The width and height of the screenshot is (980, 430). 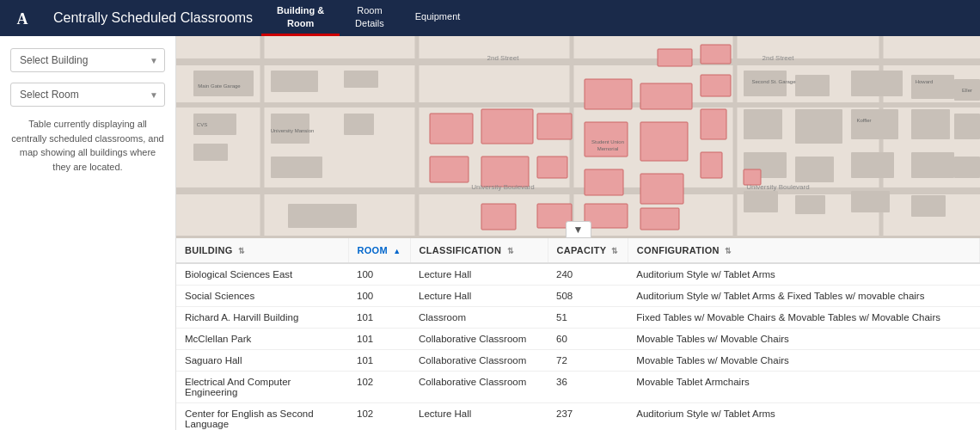 I want to click on cell-capacity: 36, so click(x=588, y=387).